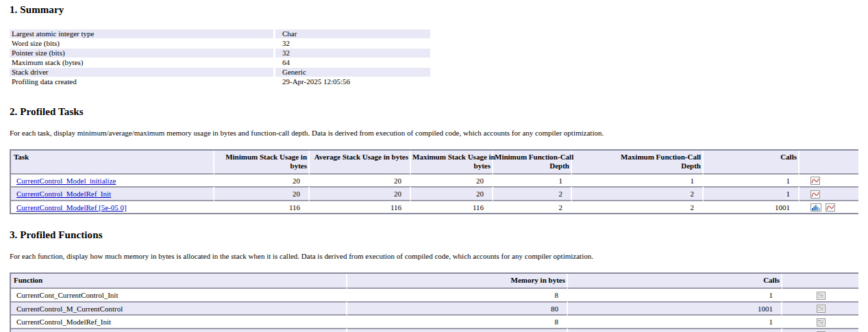 The image size is (868, 332). What do you see at coordinates (816, 207) in the screenshot?
I see `stack-usage-histogram-icon` at bounding box center [816, 207].